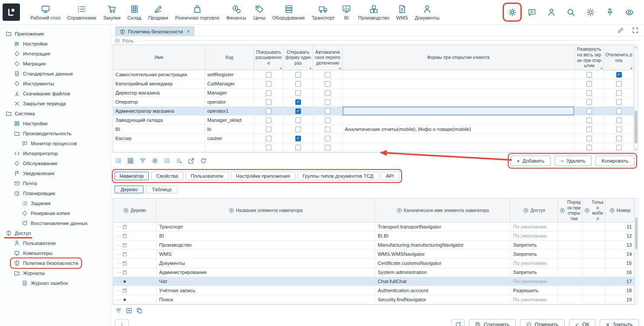 This screenshot has height=326, width=644. I want to click on navigator-column-header: Дерево, so click(135, 211).